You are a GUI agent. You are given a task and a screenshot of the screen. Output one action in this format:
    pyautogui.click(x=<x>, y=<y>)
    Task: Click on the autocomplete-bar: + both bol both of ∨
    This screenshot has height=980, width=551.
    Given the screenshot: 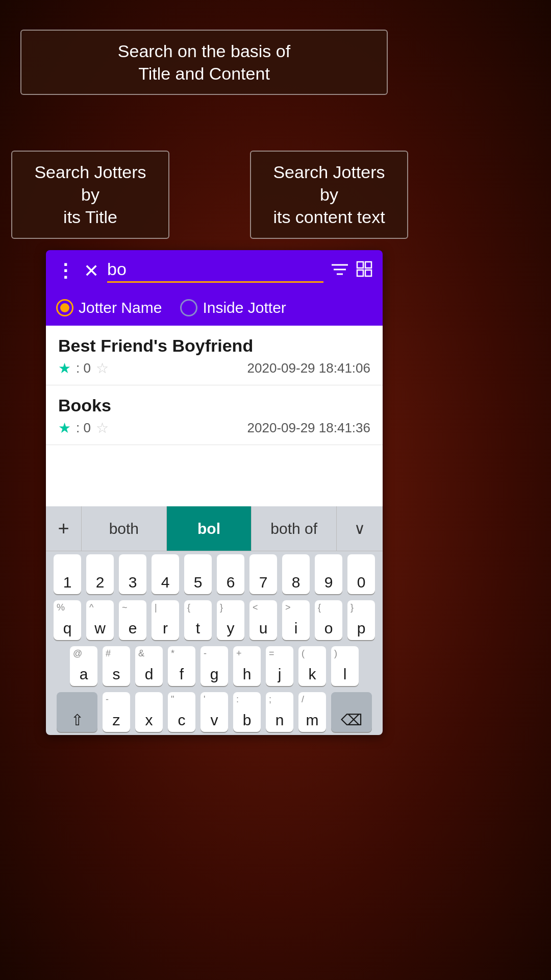 What is the action you would take?
    pyautogui.click(x=214, y=529)
    